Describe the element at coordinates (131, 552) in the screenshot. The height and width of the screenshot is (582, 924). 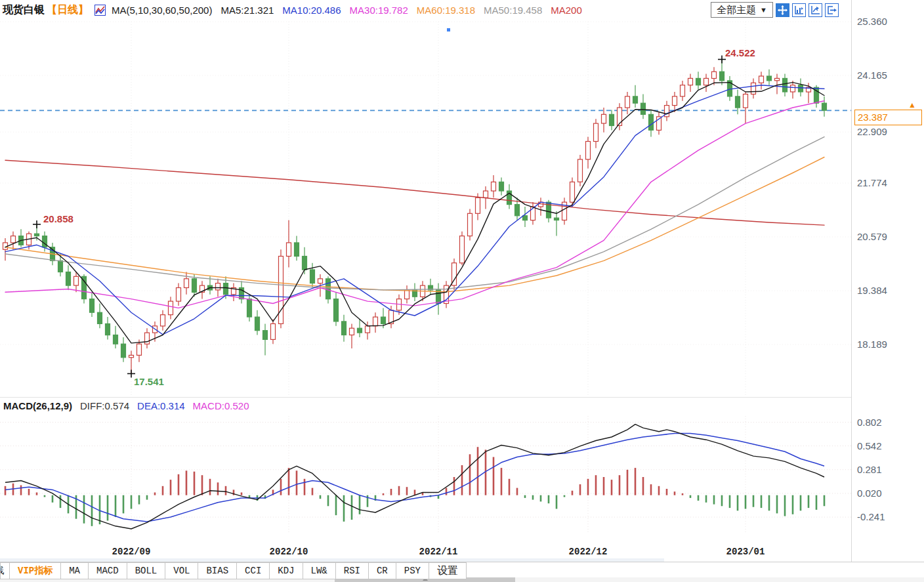
I see `date-axis-label: 2022/09` at that location.